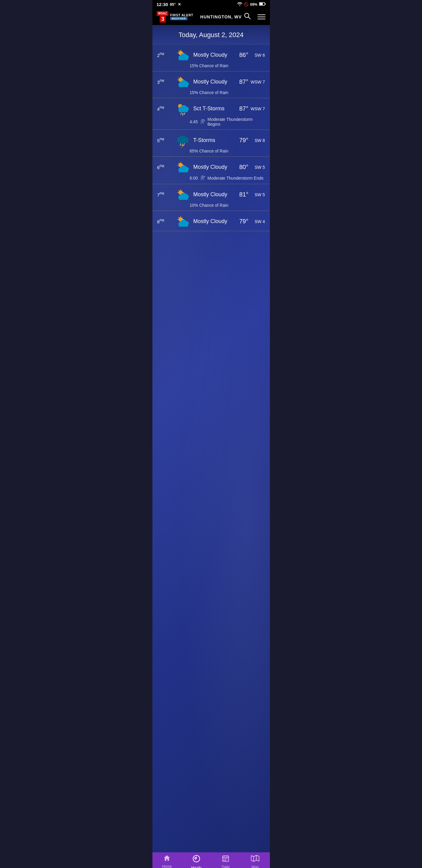  Describe the element at coordinates (180, 4) in the screenshot. I see `status-icon-x: ✕` at that location.